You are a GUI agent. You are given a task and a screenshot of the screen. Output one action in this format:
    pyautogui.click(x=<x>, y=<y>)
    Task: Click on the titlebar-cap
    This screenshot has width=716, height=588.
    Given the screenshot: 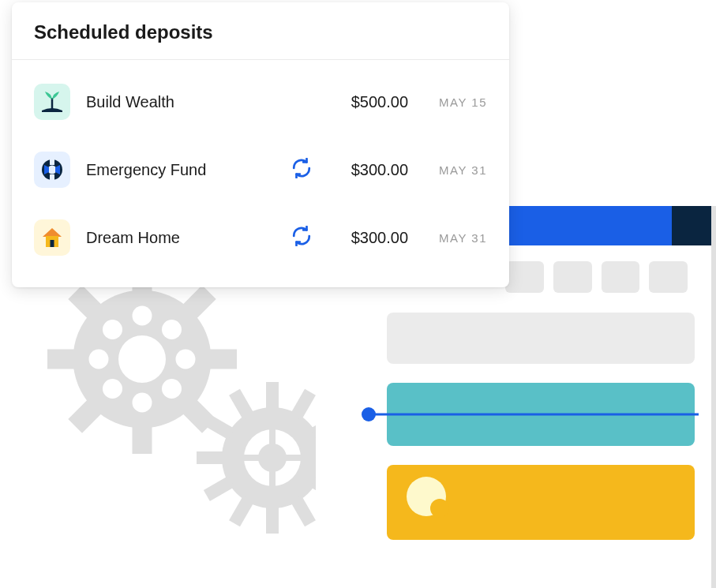 What is the action you would take?
    pyautogui.click(x=692, y=226)
    